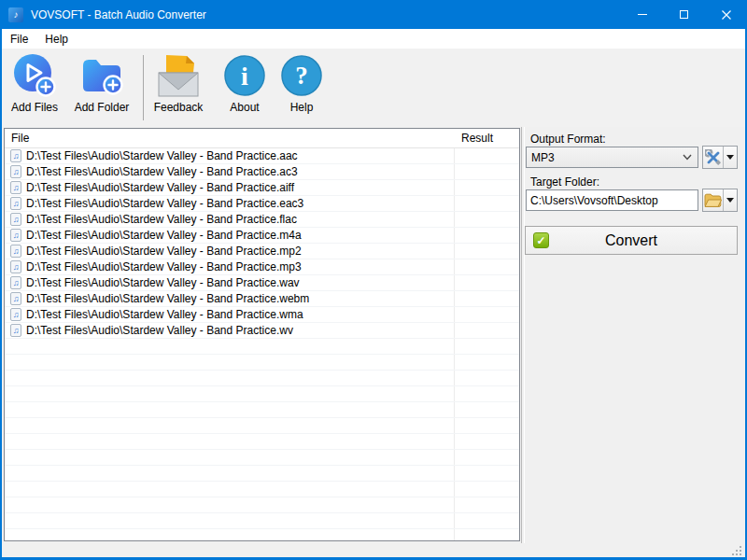 This screenshot has height=560, width=747. What do you see at coordinates (565, 182) in the screenshot?
I see `target-folder-label: Target Folder:` at bounding box center [565, 182].